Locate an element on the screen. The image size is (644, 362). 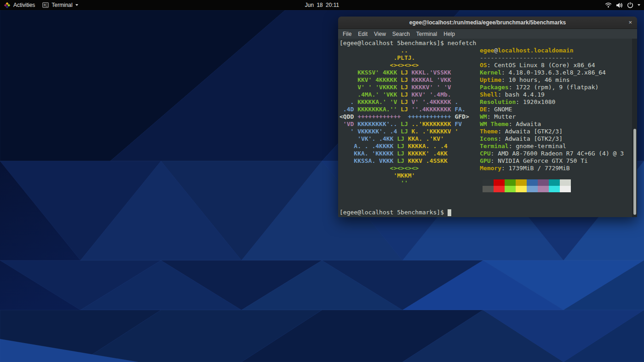
neofetch-info-line: WM Theme: Adwaita is located at coordinates (552, 124).